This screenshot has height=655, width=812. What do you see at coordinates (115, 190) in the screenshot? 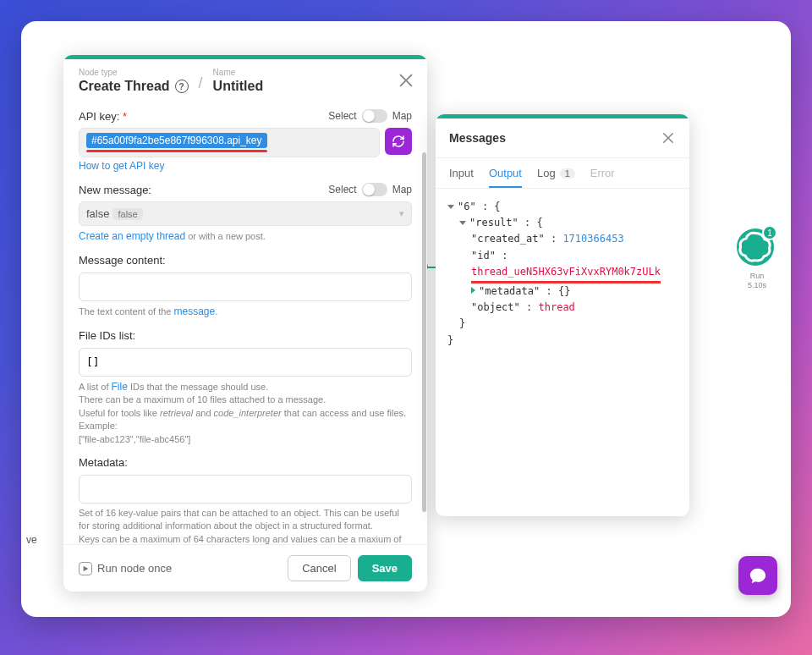
I see `new-message-label: New message:` at bounding box center [115, 190].